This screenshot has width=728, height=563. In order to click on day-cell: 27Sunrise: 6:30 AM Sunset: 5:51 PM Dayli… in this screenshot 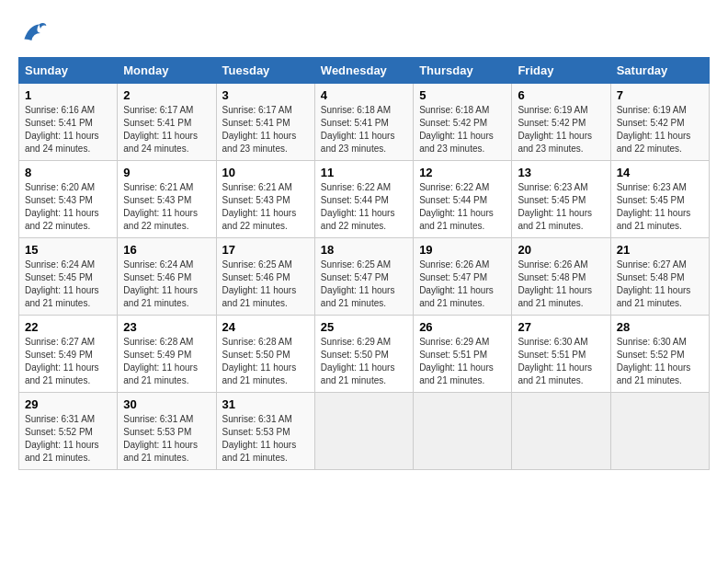, I will do `click(561, 354)`.